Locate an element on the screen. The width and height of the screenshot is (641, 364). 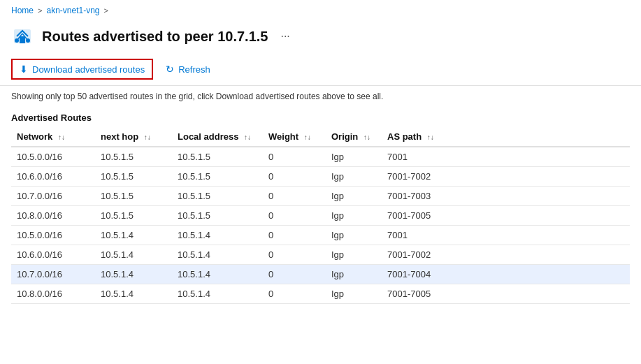
refresh-icon: ↻ is located at coordinates (170, 69).